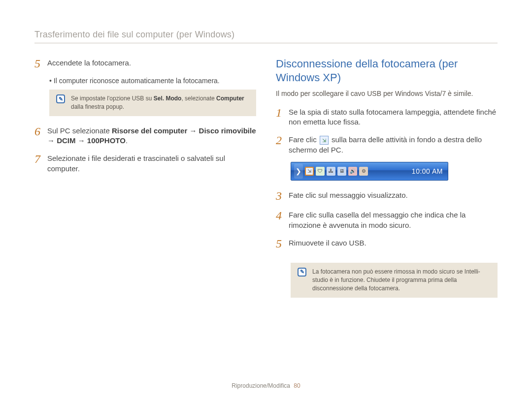  I want to click on step-number: 3, so click(282, 196).